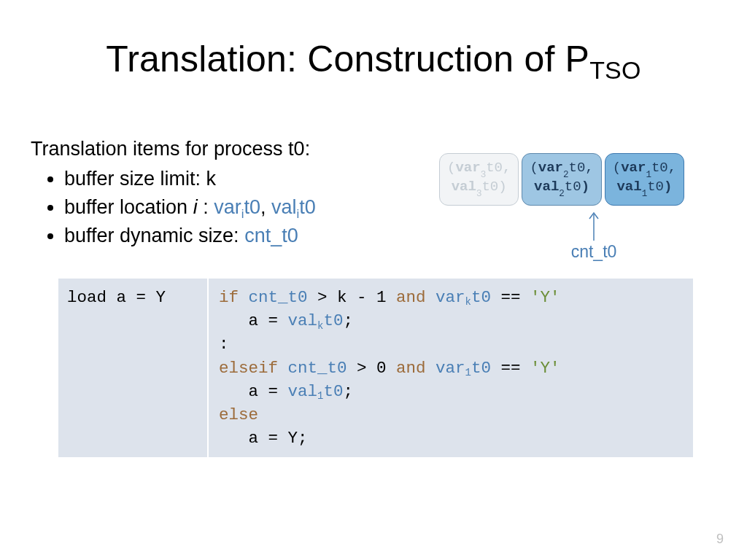  Describe the element at coordinates (594, 252) in the screenshot. I see `cnt-label: cnt_t0` at that location.